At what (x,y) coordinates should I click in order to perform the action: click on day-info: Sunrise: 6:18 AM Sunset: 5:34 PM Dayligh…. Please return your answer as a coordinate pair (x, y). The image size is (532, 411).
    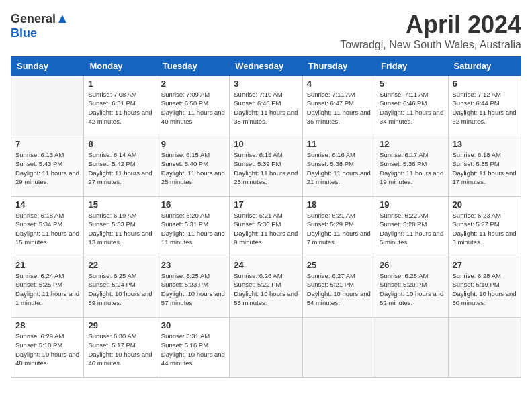
    Looking at the image, I should click on (47, 228).